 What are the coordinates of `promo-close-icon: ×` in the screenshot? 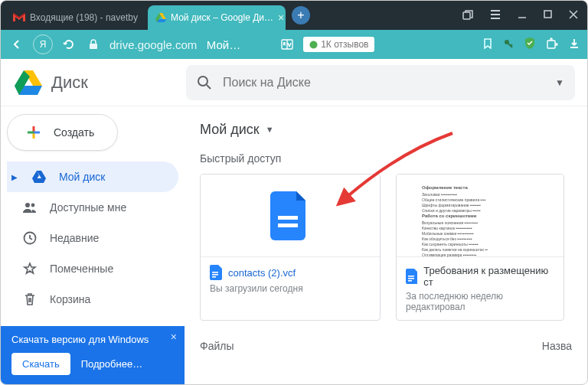 It's located at (174, 337).